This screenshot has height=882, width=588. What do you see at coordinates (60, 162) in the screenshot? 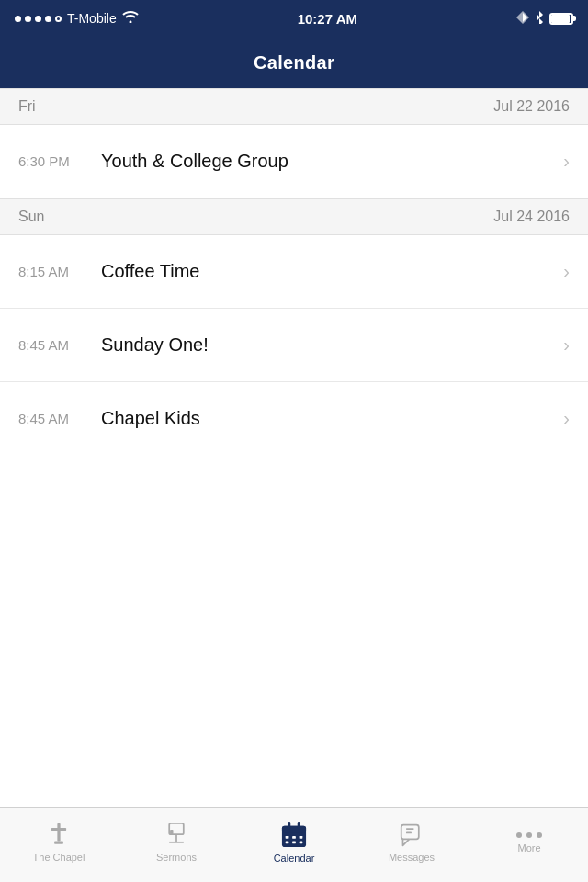
I see `event-time-youth-college: 6:30 PM` at bounding box center [60, 162].